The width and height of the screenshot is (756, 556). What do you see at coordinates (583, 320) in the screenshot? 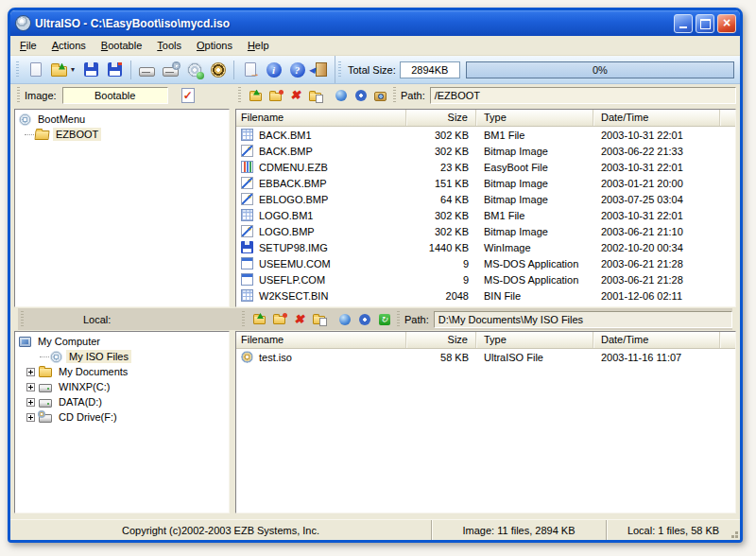
I see `local-path-field: D:\My Documents\My ISO Files` at bounding box center [583, 320].